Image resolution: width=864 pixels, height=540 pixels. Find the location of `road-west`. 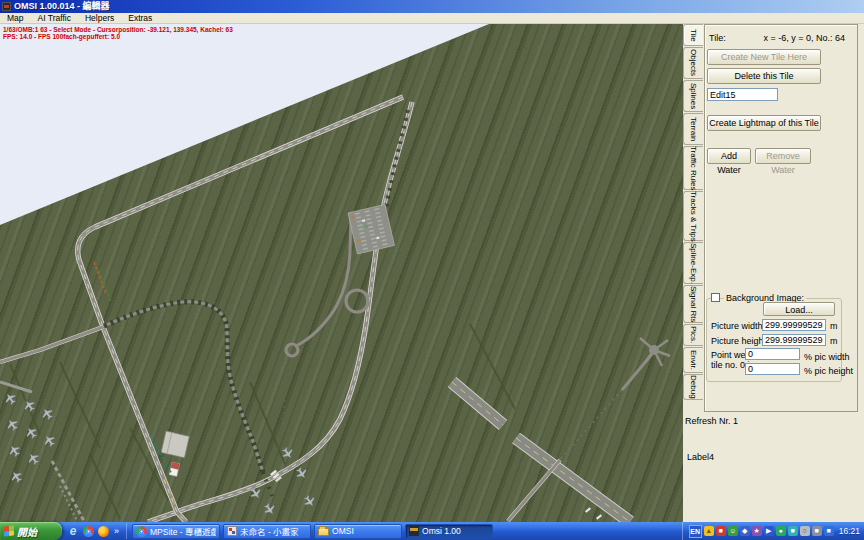

road-west is located at coordinates (52, 344).